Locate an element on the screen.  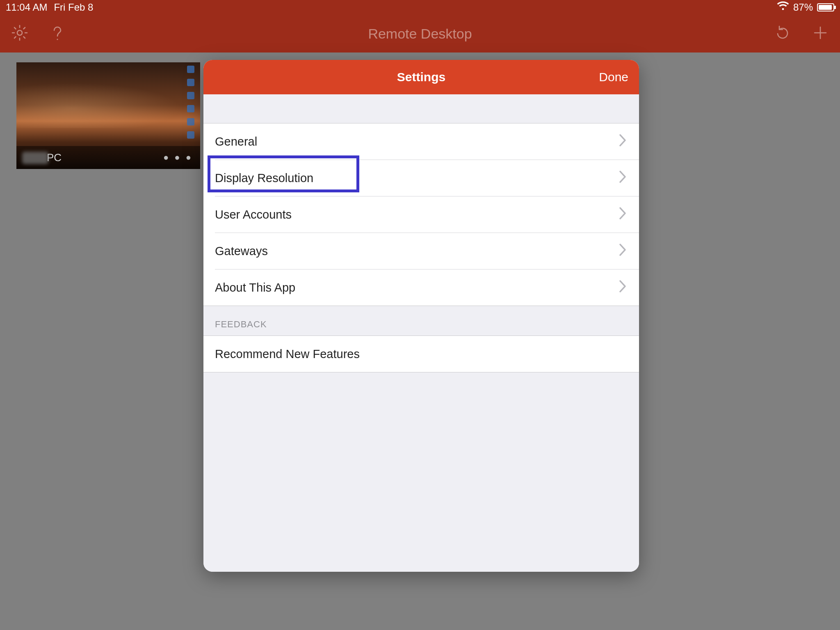
thumbnail-desktop-icons is located at coordinates (192, 105).